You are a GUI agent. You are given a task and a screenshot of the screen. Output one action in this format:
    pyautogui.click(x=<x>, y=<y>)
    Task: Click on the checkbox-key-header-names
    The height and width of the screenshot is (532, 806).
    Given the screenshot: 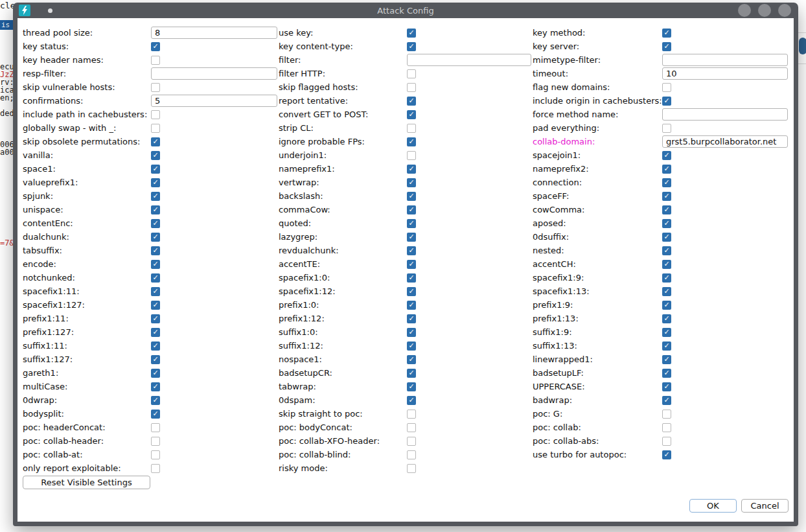 What is the action you would take?
    pyautogui.click(x=155, y=60)
    